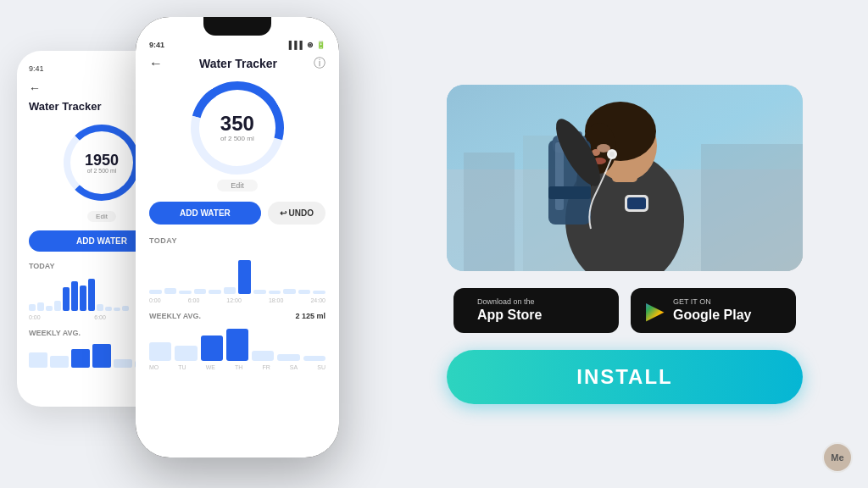 This screenshot has width=868, height=488. Describe the element at coordinates (307, 45) in the screenshot. I see `signal-icons: ▌▌▌ ⊛ 🔋` at that location.